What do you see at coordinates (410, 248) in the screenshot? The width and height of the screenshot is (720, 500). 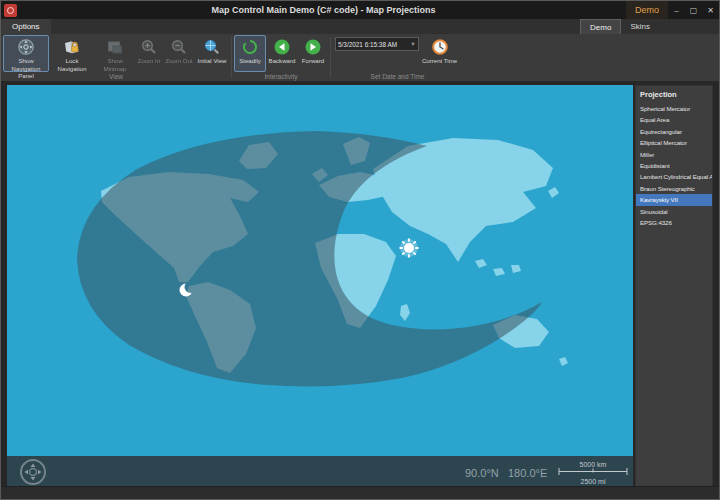 I see `sun-icon` at bounding box center [410, 248].